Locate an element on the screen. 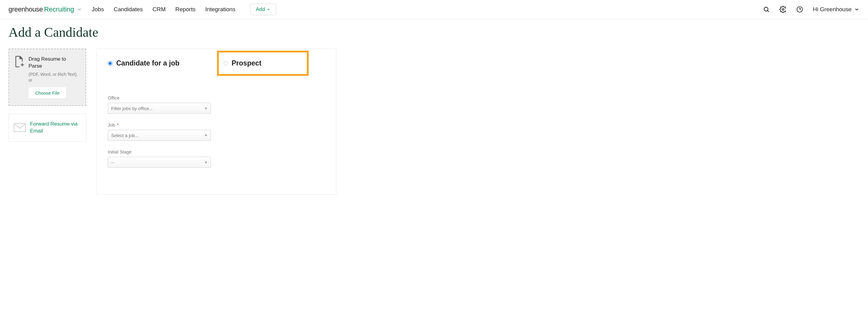 The image size is (868, 330). nav-integrations: Integrations is located at coordinates (220, 9).